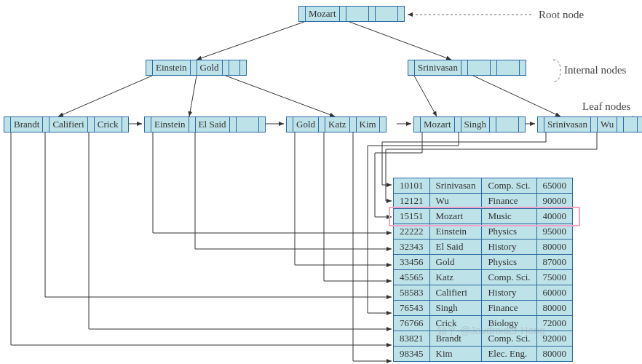  What do you see at coordinates (456, 232) in the screenshot?
I see `table-cell-name: Einstein` at bounding box center [456, 232].